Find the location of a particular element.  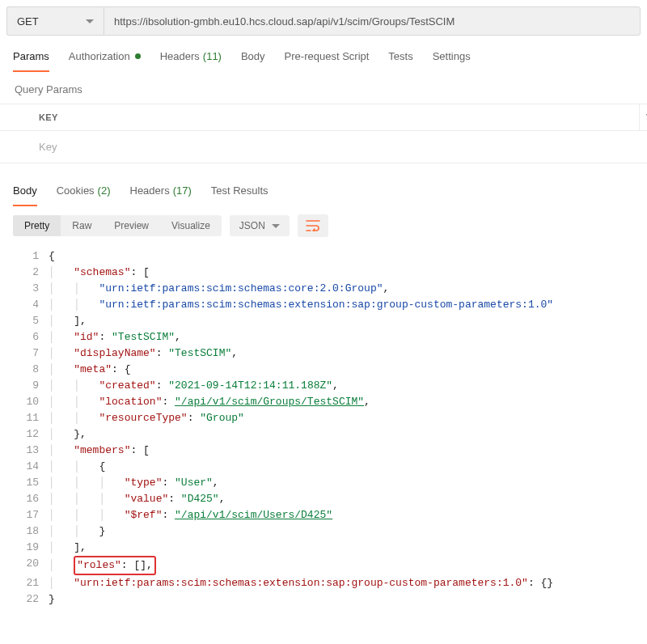

line-number: 7 is located at coordinates (24, 354).